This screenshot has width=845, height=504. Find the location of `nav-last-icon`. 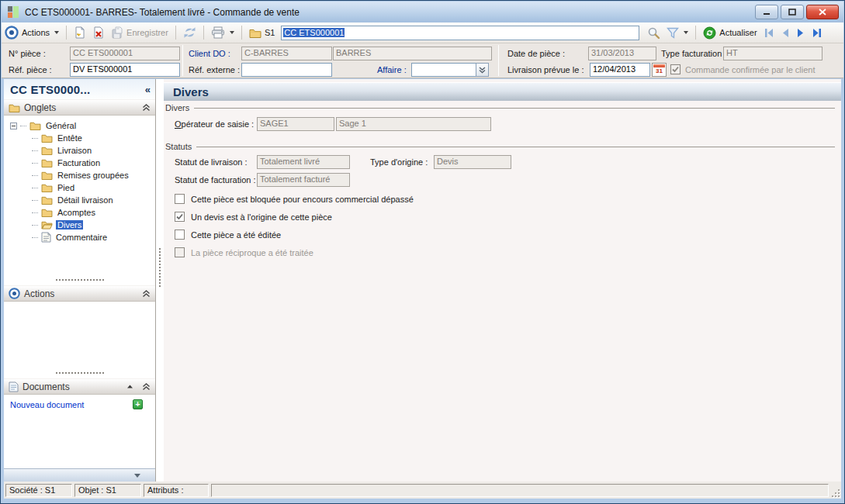

nav-last-icon is located at coordinates (817, 33).